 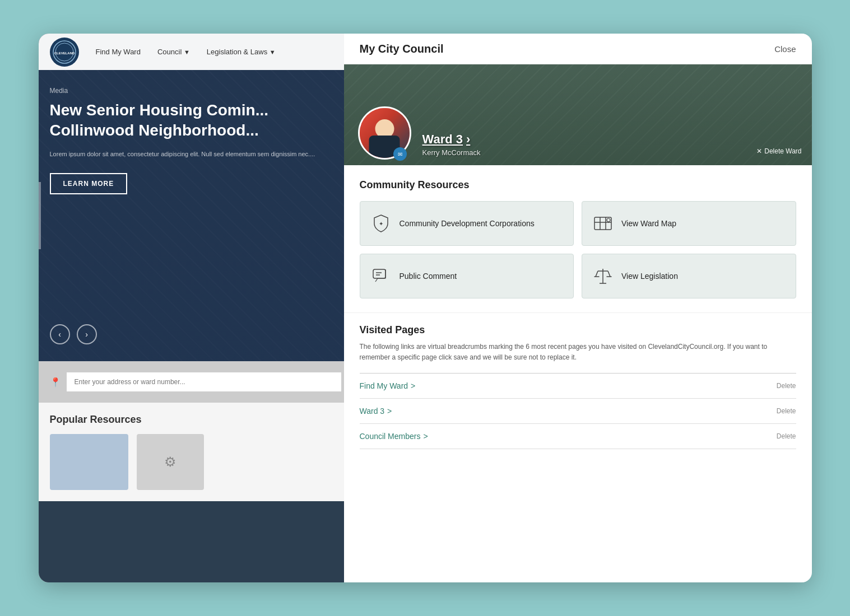 What do you see at coordinates (689, 223) in the screenshot?
I see `resource-card-ward-map: View Ward Map` at bounding box center [689, 223].